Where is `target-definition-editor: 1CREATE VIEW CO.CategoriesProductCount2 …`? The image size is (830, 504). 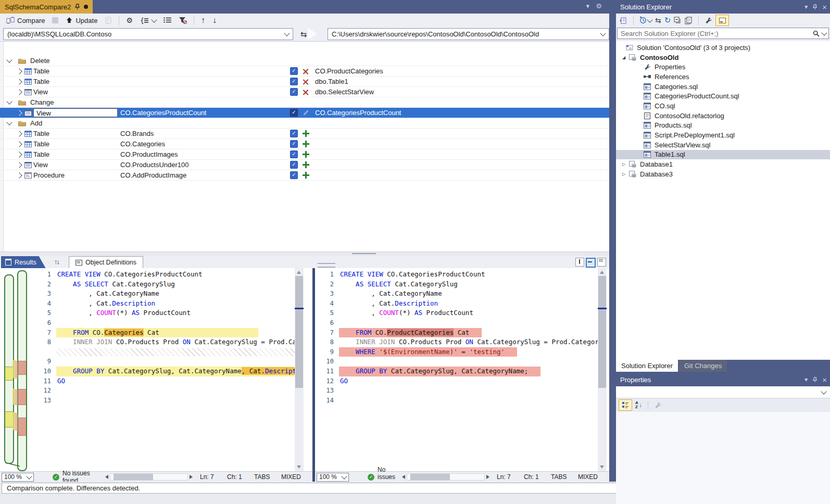 target-definition-editor: 1CREATE VIEW CO.CategoriesProductCount2 … is located at coordinates (462, 370).